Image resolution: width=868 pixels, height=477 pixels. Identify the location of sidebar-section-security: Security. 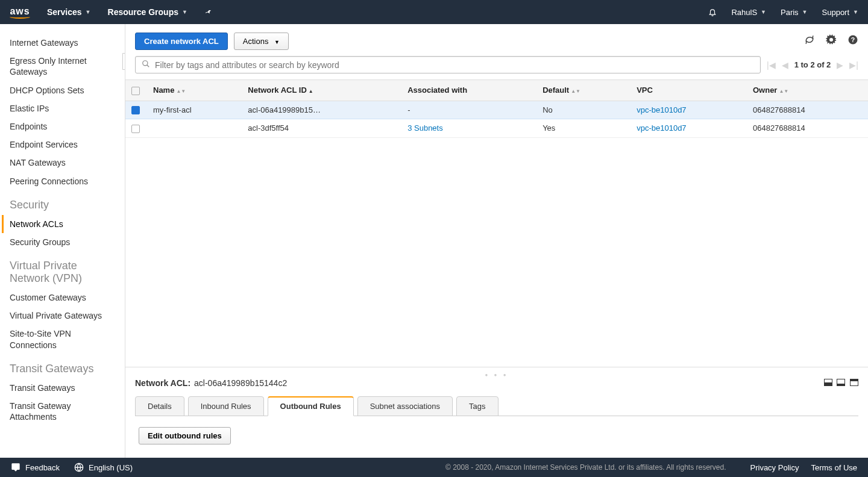
(64, 202).